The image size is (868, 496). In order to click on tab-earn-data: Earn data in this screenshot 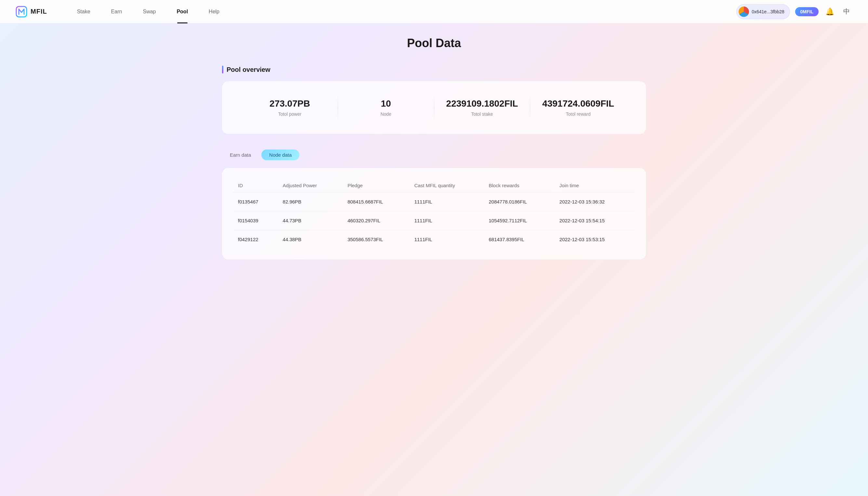, I will do `click(241, 155)`.